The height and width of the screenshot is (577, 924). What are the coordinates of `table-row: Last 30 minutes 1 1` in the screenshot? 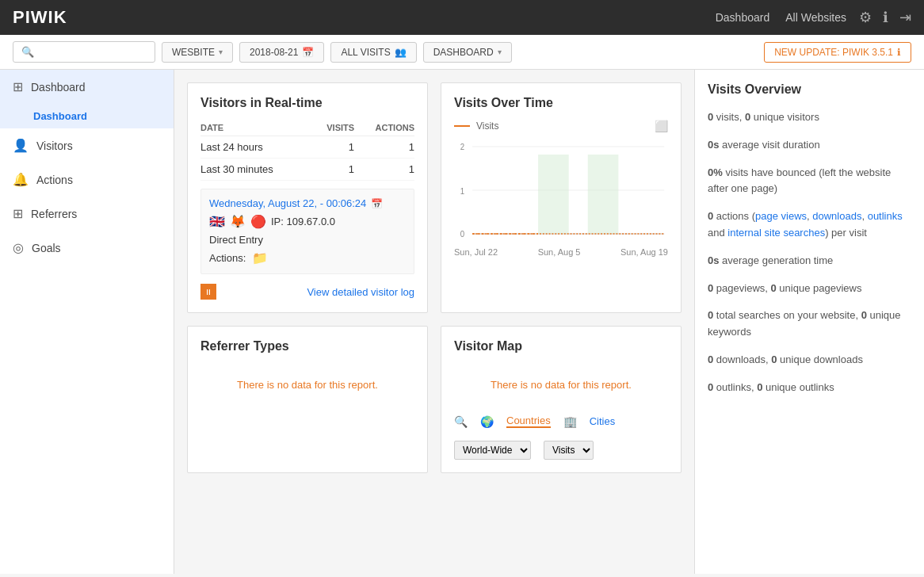 It's located at (307, 170).